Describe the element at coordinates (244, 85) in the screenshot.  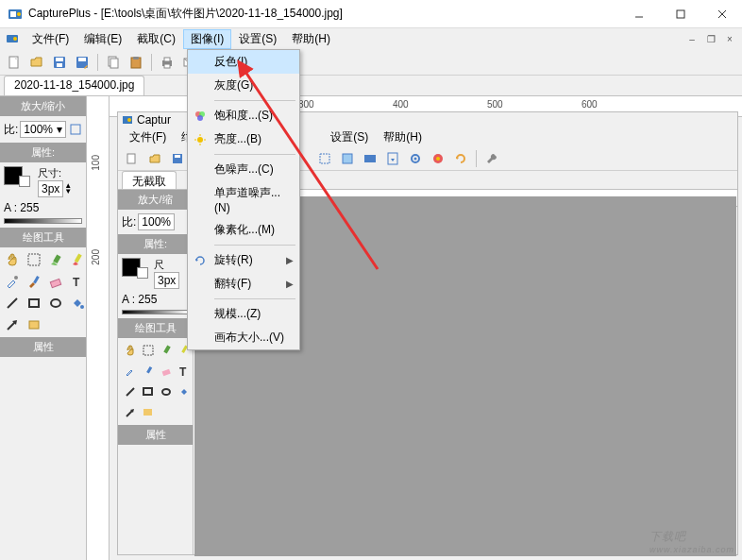
I see `menu-item-grayscale: 灰度(G)` at that location.